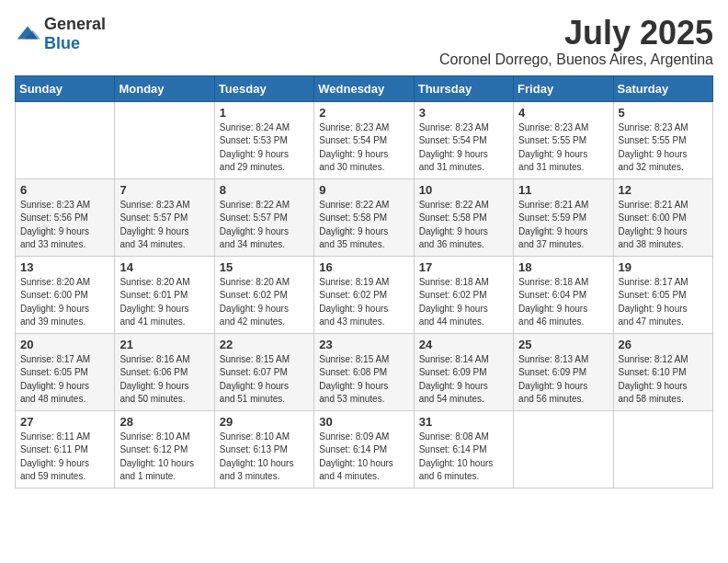 Image resolution: width=728 pixels, height=563 pixels. Describe the element at coordinates (265, 267) in the screenshot. I see `day-number: 15` at that location.